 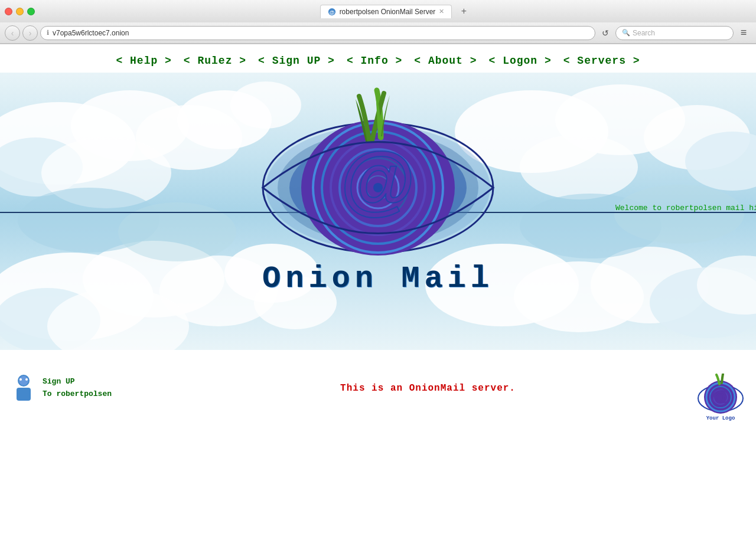 I want to click on footer-slogan: This is an OnionMail server., so click(x=428, y=388).